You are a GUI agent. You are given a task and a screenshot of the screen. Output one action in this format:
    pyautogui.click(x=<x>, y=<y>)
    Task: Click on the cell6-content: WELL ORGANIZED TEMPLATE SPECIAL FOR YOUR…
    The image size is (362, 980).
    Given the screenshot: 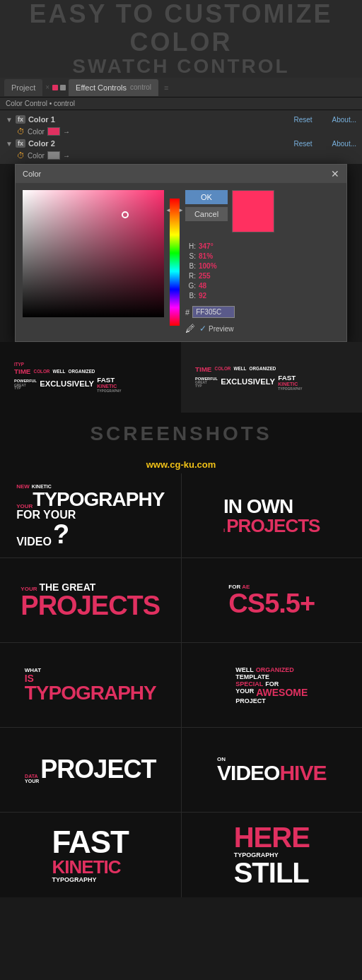 What is the action you would take?
    pyautogui.click(x=272, y=685)
    